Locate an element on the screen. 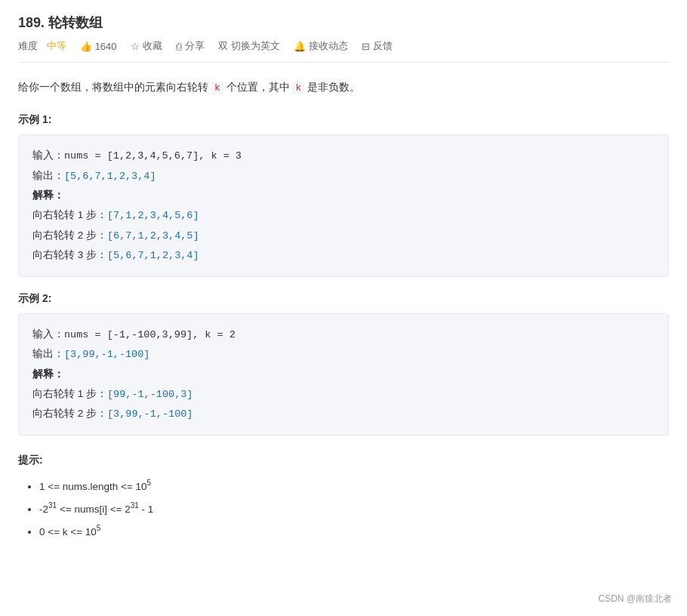 This screenshot has height=616, width=687. share-button: ⎙ 分享 is located at coordinates (190, 46).